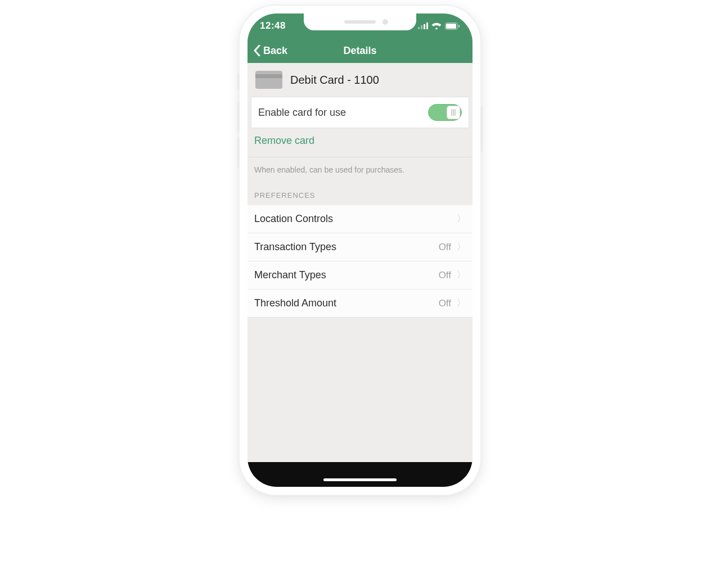 The width and height of the screenshot is (720, 588). What do you see at coordinates (360, 80) in the screenshot?
I see `card-header: Debit Card - 1100` at bounding box center [360, 80].